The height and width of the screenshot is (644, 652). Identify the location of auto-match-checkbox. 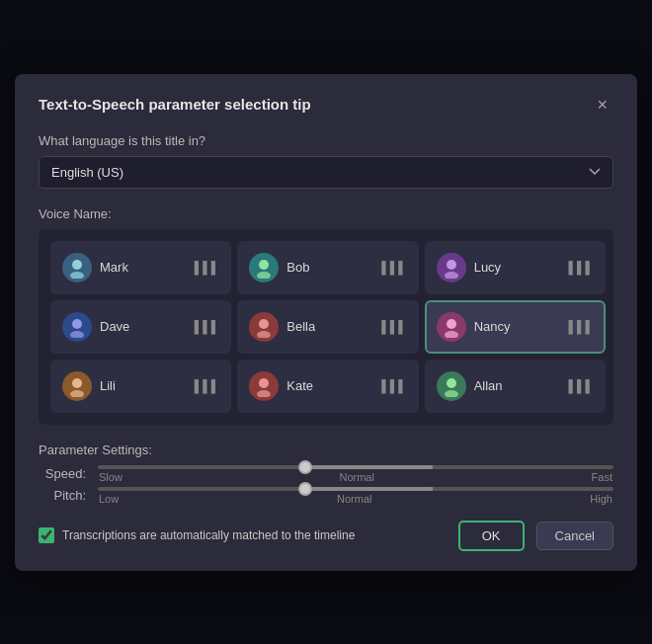
(46, 535).